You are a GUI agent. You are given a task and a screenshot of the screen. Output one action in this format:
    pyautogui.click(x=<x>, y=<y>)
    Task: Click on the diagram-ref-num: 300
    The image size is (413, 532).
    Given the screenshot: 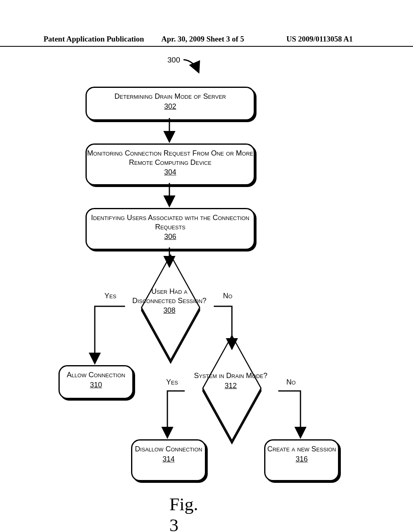 What is the action you would take?
    pyautogui.click(x=174, y=60)
    